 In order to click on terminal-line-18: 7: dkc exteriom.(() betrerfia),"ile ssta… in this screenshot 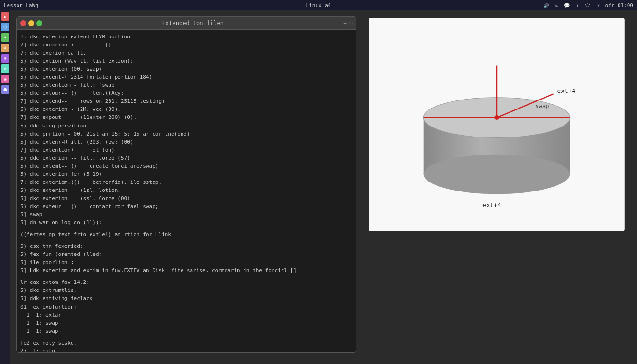, I will do `click(186, 182)`.